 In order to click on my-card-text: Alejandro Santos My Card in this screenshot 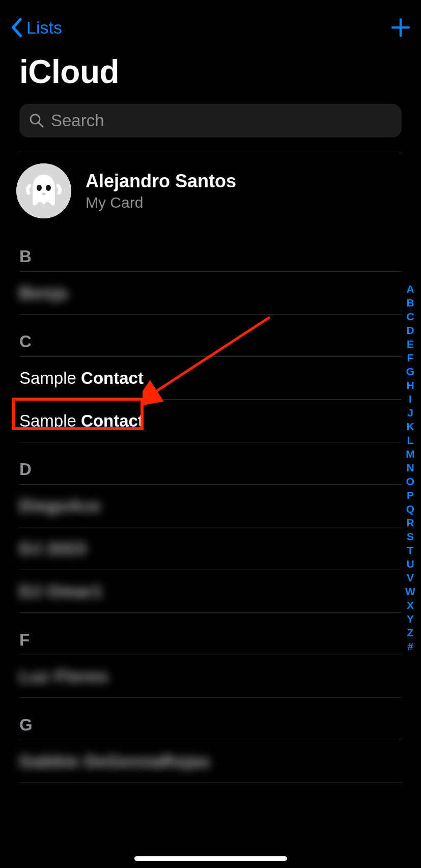, I will do `click(161, 191)`.